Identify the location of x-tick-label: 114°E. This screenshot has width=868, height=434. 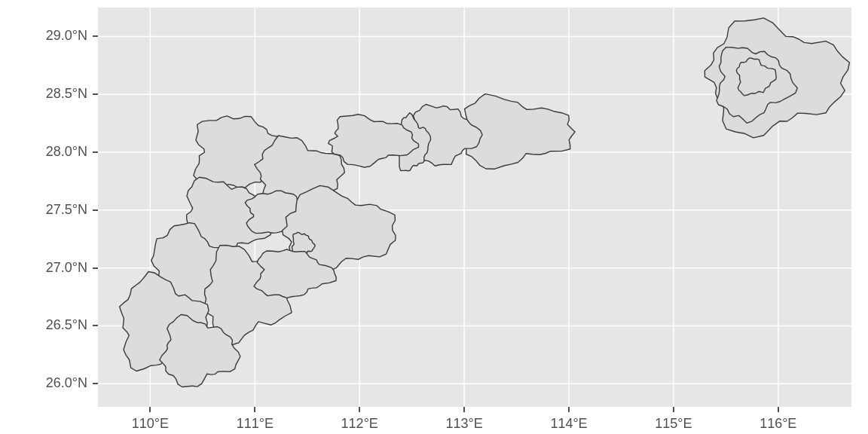
(569, 423).